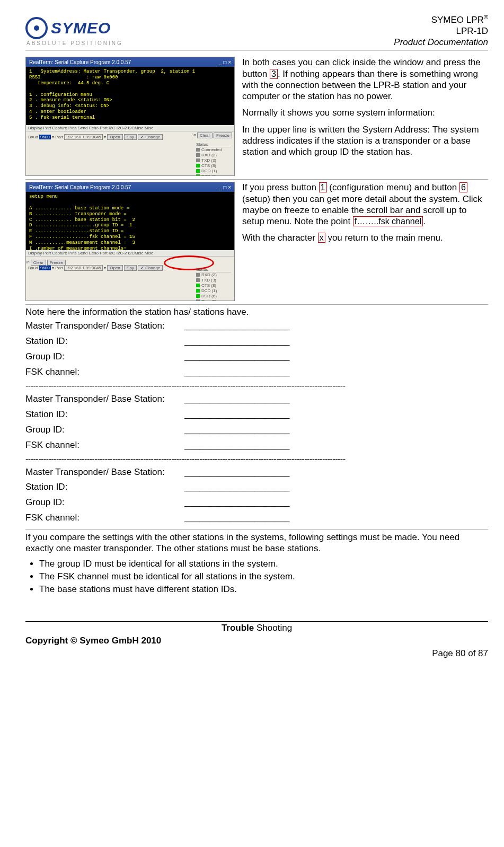 Image resolution: width=504 pixels, height=847 pixels. I want to click on screenshot-1: RealTerm: Serial Capture Program 2.0.0.5…, so click(130, 117).